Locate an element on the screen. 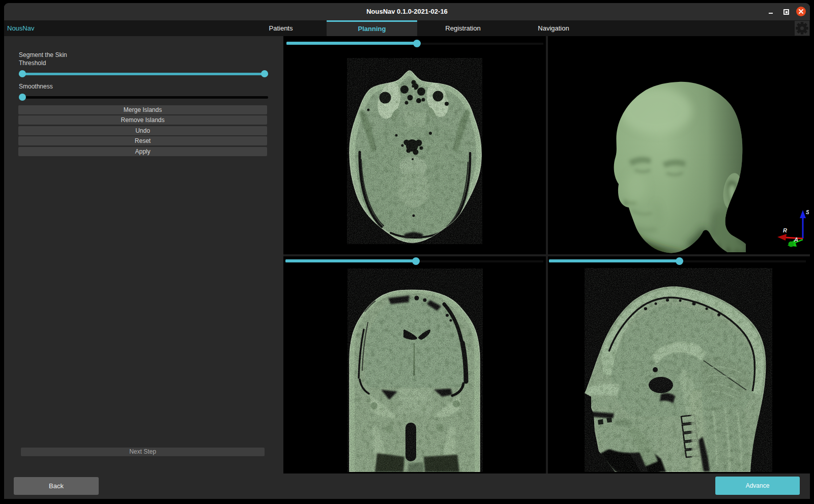 This screenshot has width=814, height=504. svg-text: A is located at coordinates (796, 240).